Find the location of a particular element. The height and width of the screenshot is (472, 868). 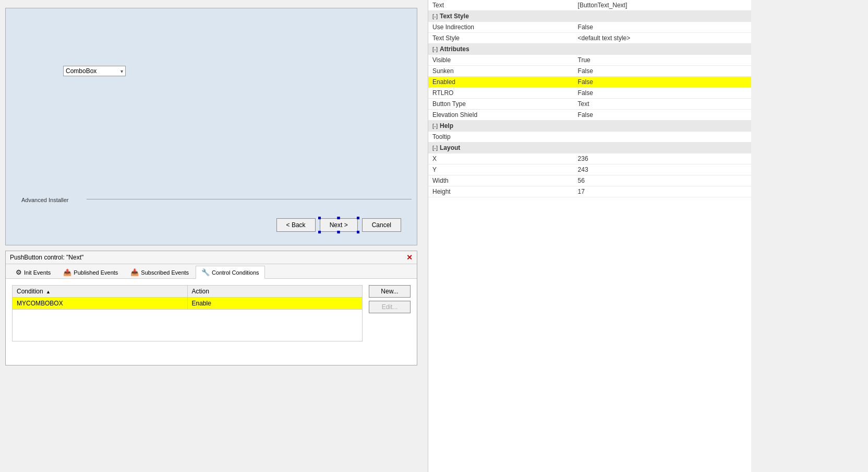

edit-condition-button: Edit... is located at coordinates (390, 307).